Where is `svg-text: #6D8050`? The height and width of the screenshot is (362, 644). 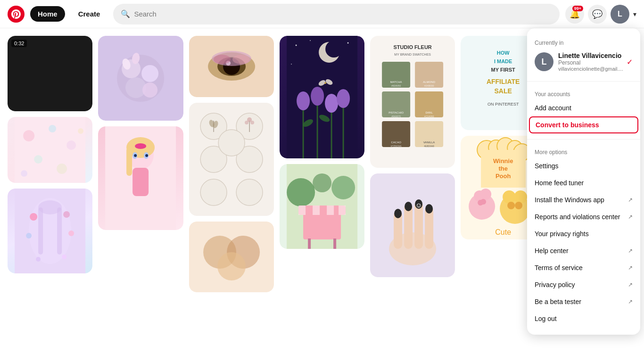 svg-text: #6D8050 is located at coordinates (396, 86).